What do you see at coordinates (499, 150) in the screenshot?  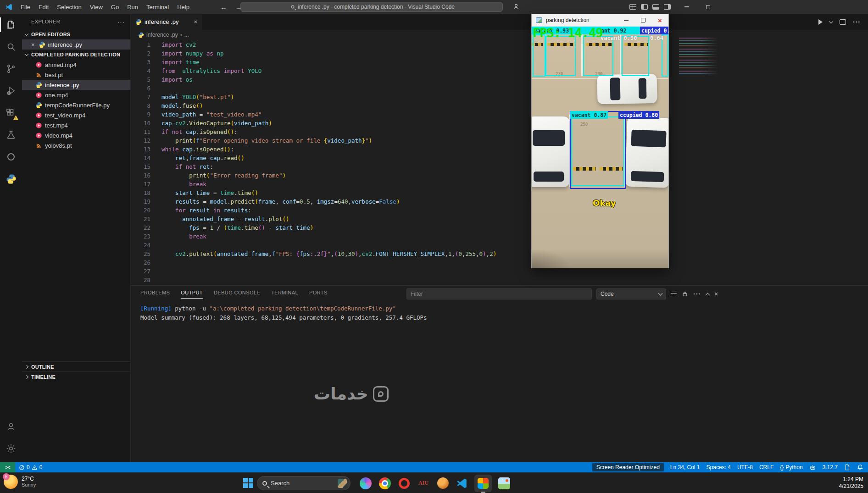 I see `code-line-13: 13while cap.isOpened():` at bounding box center [499, 150].